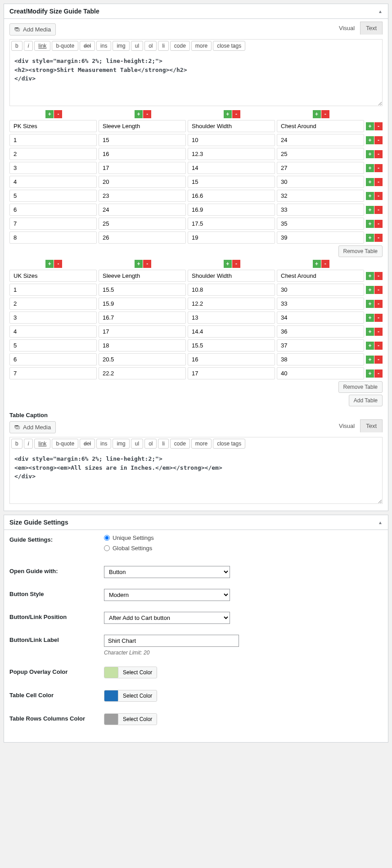  Describe the element at coordinates (371, 426) in the screenshot. I see `tab-text-2: Text` at that location.